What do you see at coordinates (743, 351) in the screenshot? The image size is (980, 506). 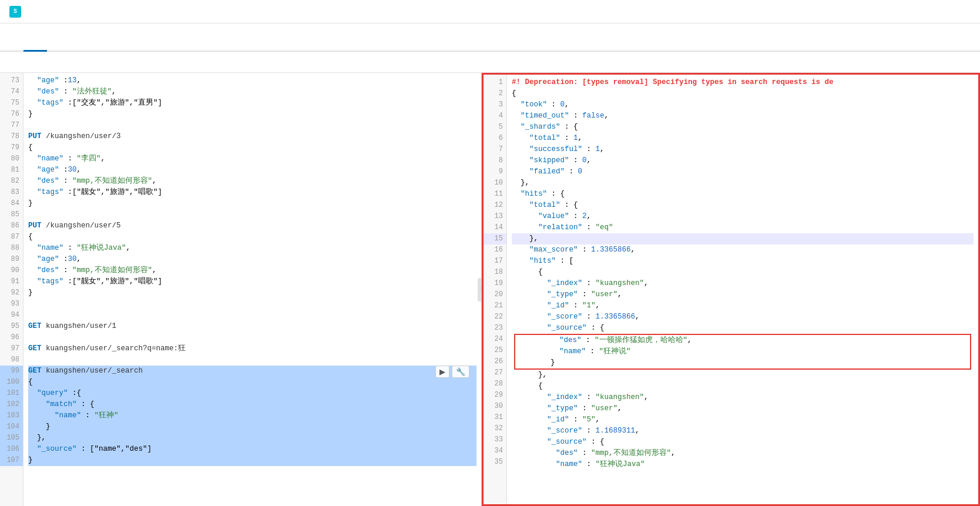 I see `source-box: "des" : "一顿操作猛如虎，哈哈哈", "name" : "狂神说" }` at bounding box center [743, 351].